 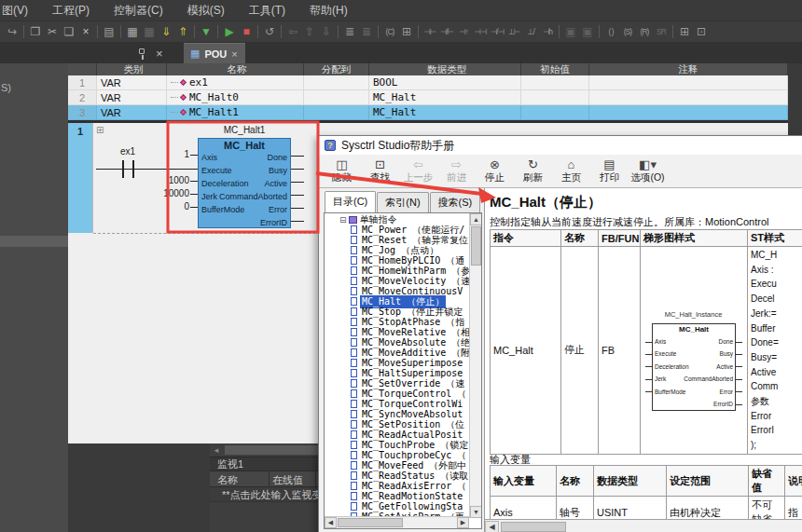 What do you see at coordinates (476, 365) in the screenshot?
I see `tree-vertical-scrollbar: ▲ ▼` at bounding box center [476, 365].